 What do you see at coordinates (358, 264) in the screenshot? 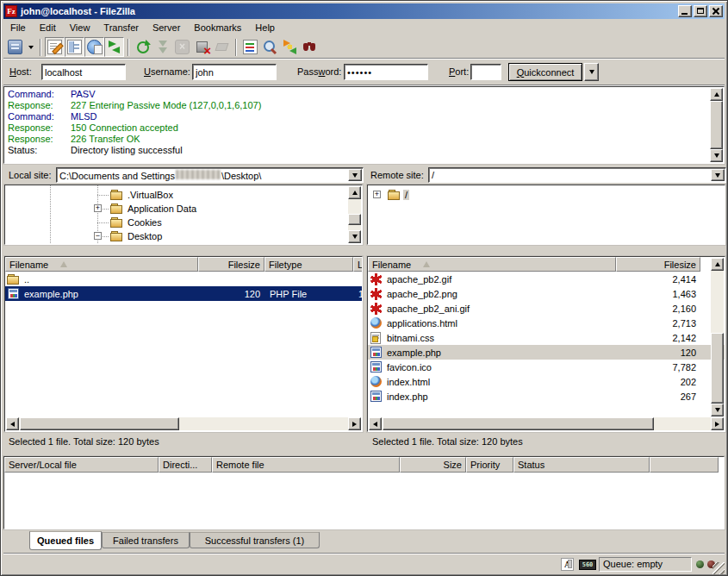
I see `column-header-l: L` at bounding box center [358, 264].